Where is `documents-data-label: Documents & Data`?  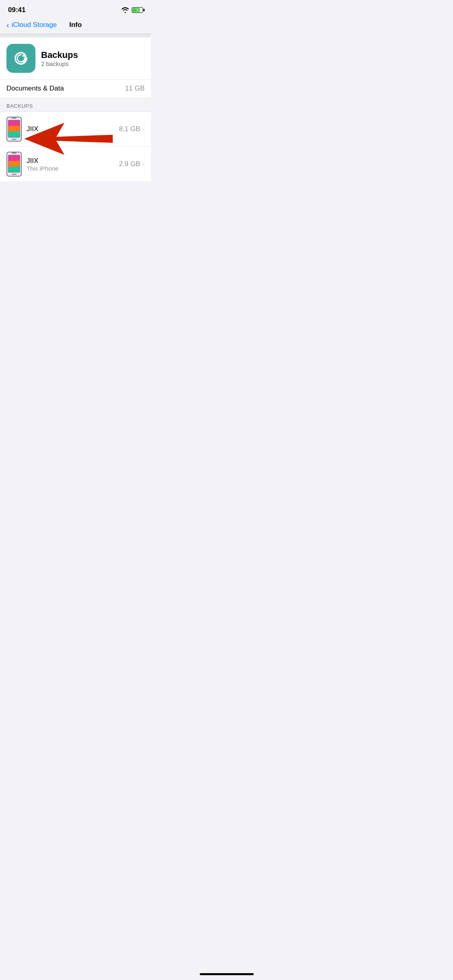 documents-data-label: Documents & Data is located at coordinates (35, 89).